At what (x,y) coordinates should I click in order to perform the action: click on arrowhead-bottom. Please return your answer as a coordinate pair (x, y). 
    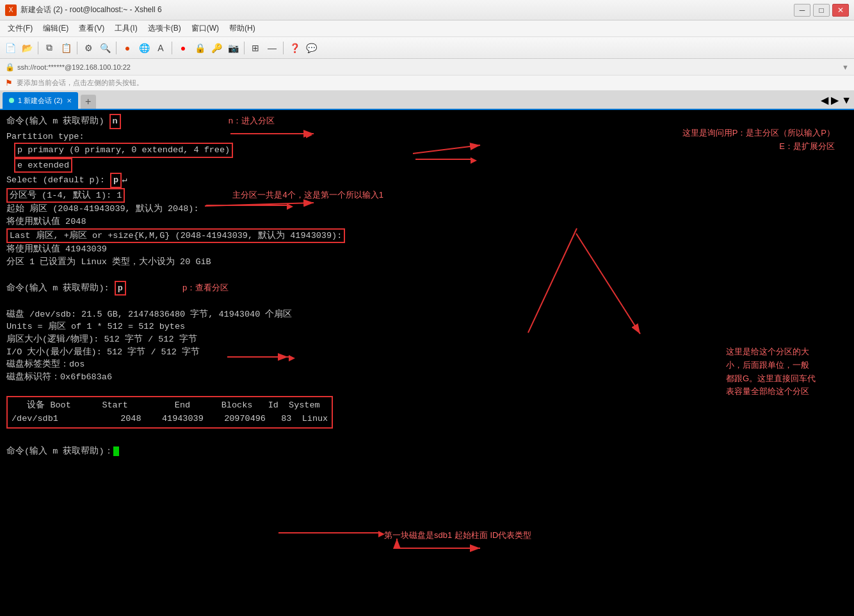
    Looking at the image, I should click on (382, 534).